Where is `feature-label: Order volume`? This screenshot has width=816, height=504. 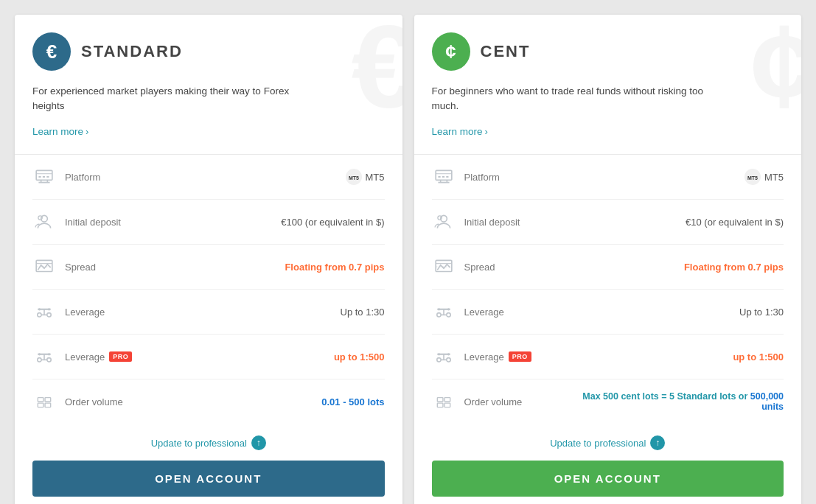
feature-label: Order volume is located at coordinates (189, 402).